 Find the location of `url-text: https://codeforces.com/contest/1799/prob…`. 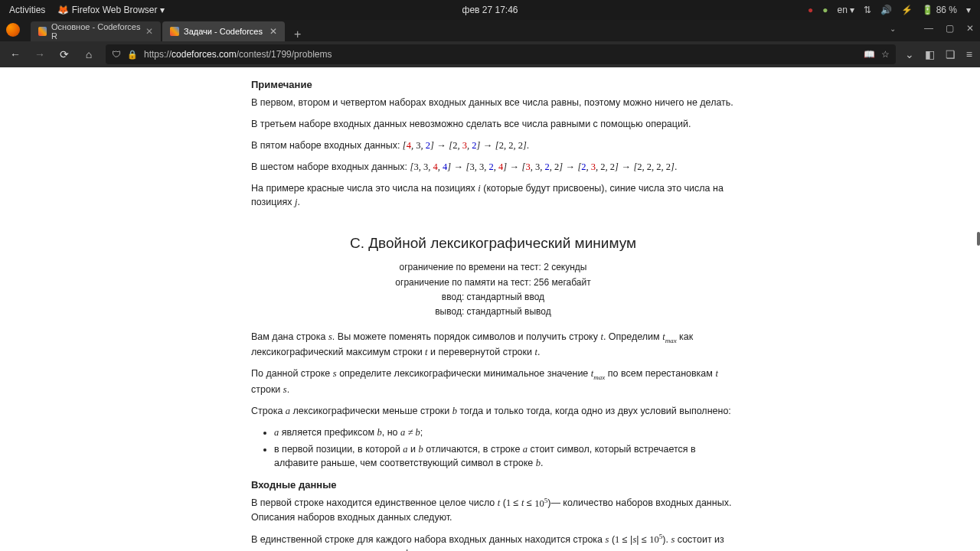

url-text: https://codeforces.com/contest/1799/prob… is located at coordinates (501, 54).